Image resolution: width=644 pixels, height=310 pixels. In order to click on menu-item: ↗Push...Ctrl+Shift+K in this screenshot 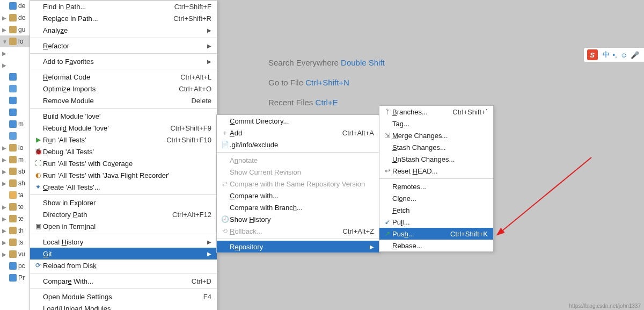, I will do `click(436, 234)`.